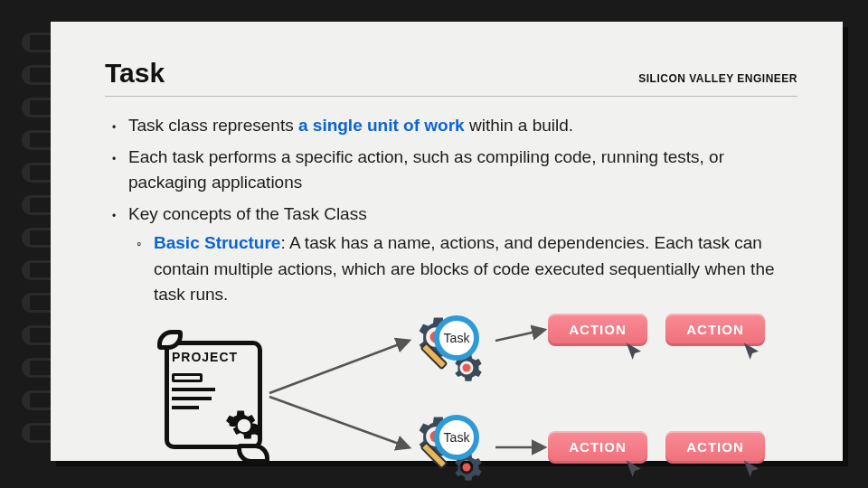 This screenshot has width=868, height=488. Describe the element at coordinates (451, 78) in the screenshot. I see `slide-header: Task SILICON VALLEY ENGINEER` at that location.